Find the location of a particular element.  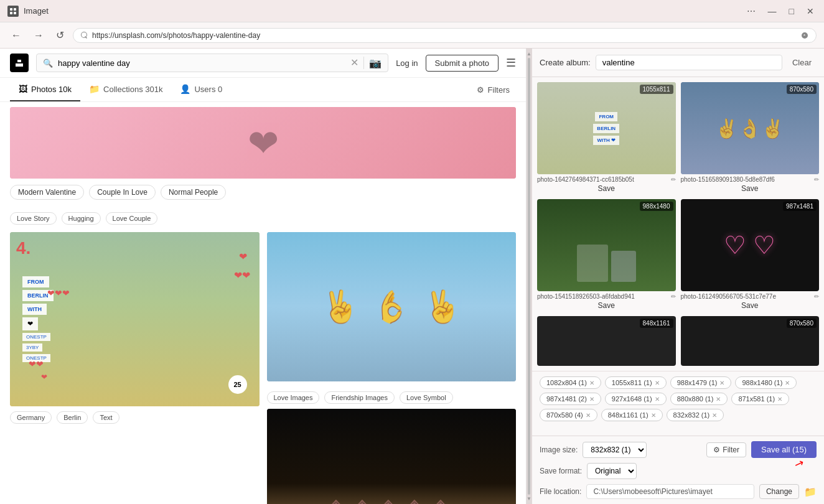

url-input is located at coordinates (444, 35).